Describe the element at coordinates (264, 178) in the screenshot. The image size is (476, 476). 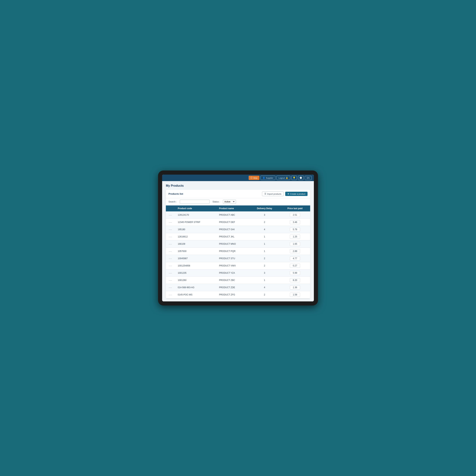
I see `person-icon: 👤` at that location.